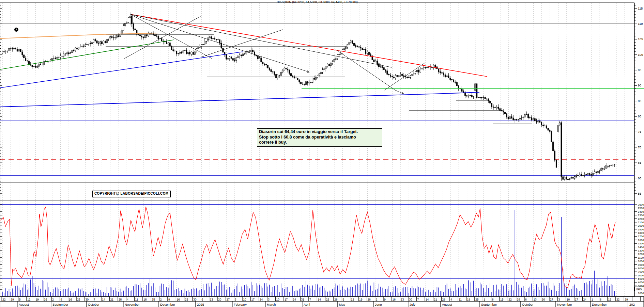 The image size is (644, 307). What do you see at coordinates (640, 194) in the screenshot?
I see `svg-text: 55` at bounding box center [640, 194].